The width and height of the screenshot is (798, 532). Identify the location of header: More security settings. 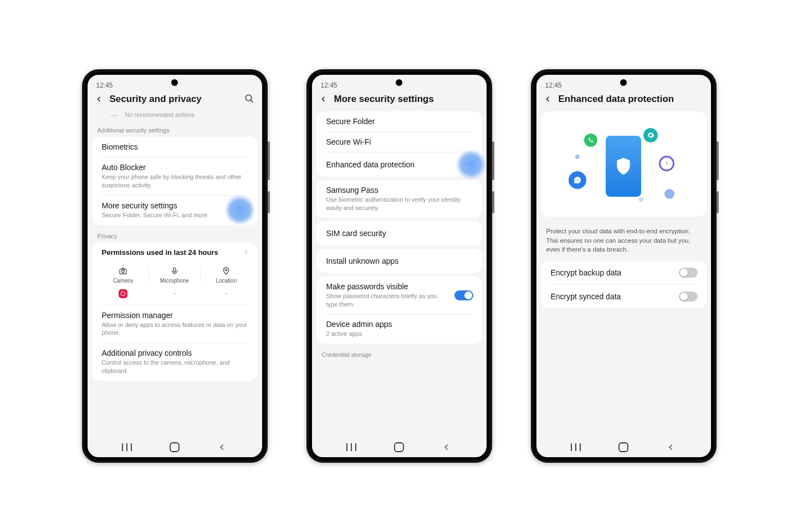
(399, 100).